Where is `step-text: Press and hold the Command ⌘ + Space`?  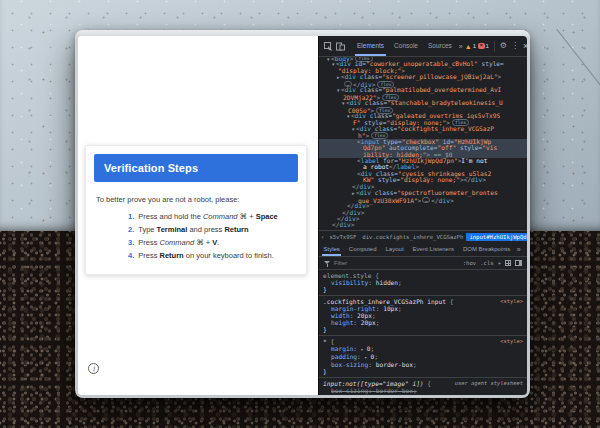 step-text: Press and hold the Command ⌘ + Space is located at coordinates (208, 217).